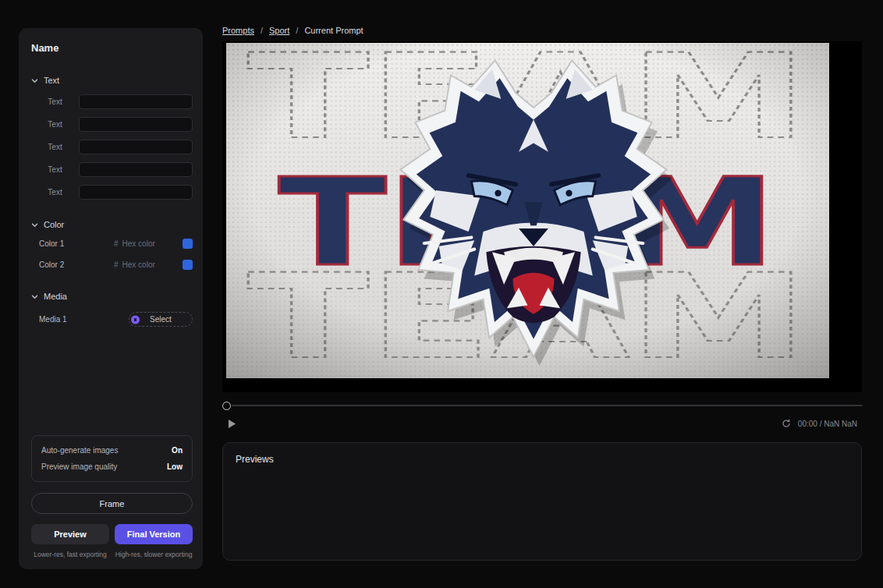 Image resolution: width=883 pixels, height=588 pixels. I want to click on setting-row-quality: Preview image quality Low, so click(112, 466).